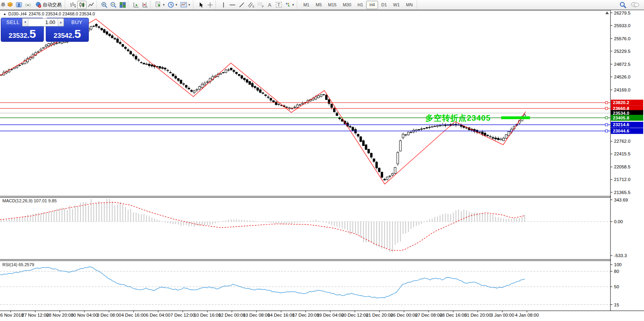 This screenshot has height=321, width=644. What do you see at coordinates (355, 315) in the screenshot?
I see `time-axis-label: 20 Dec 12:00` at bounding box center [355, 315].